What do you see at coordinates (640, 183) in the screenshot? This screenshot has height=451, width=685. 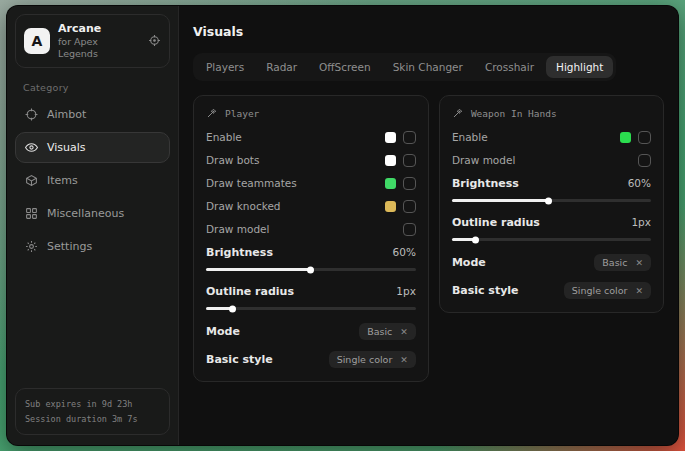 I see `slider-value: 60%` at bounding box center [640, 183].